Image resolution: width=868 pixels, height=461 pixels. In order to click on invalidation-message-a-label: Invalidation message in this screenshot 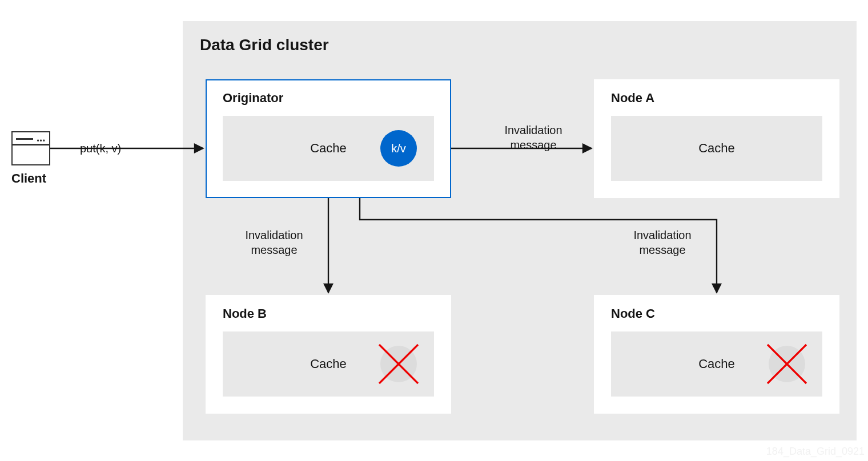, I will do `click(533, 138)`.